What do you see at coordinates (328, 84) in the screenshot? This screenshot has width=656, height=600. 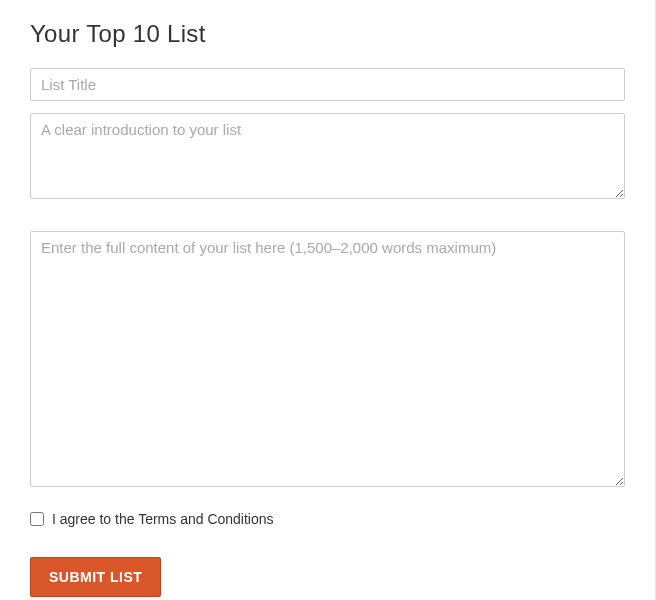 I see `list-title-input` at bounding box center [328, 84].